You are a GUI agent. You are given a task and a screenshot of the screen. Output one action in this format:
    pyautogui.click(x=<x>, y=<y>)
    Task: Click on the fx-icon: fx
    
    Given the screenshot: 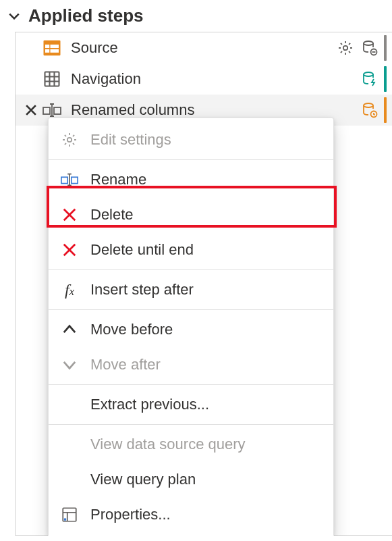 What is the action you would take?
    pyautogui.click(x=69, y=290)
    